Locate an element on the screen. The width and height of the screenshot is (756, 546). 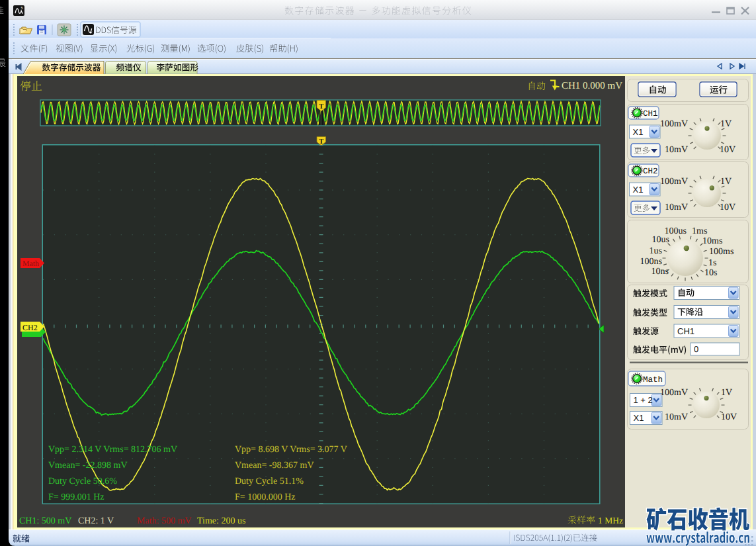
svg-text: 100ns is located at coordinates (651, 262).